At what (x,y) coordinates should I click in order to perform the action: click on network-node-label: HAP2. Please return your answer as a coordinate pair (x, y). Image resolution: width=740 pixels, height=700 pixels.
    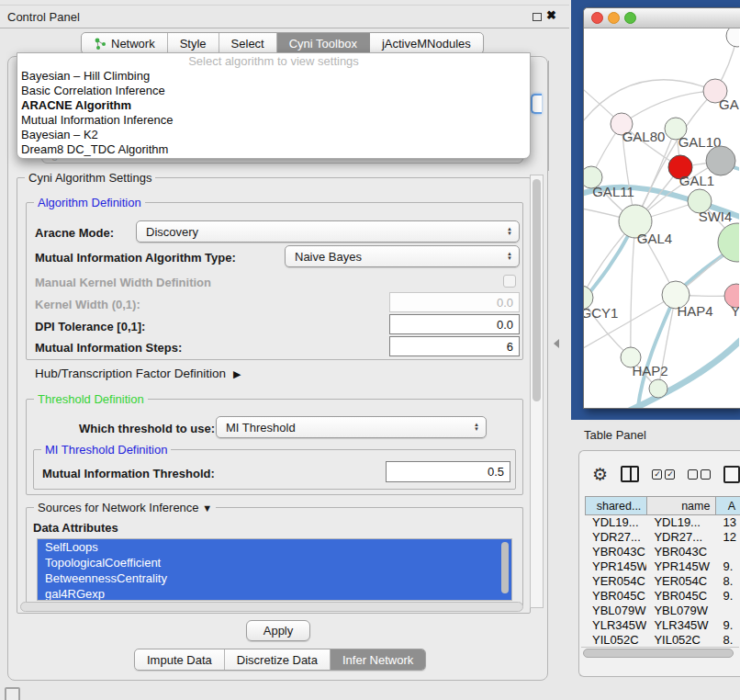
    Looking at the image, I should click on (650, 371).